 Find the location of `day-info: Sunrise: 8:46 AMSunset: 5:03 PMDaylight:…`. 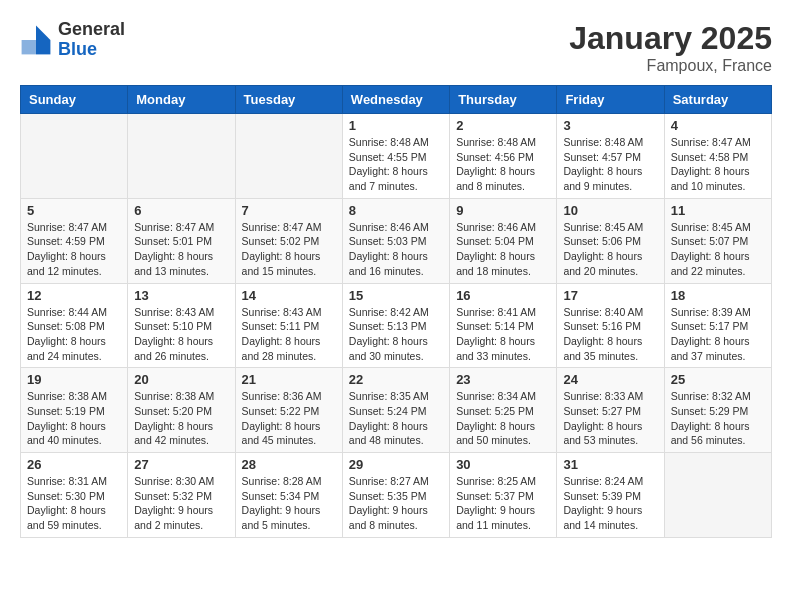

day-info: Sunrise: 8:46 AMSunset: 5:03 PMDaylight:… is located at coordinates (396, 250).